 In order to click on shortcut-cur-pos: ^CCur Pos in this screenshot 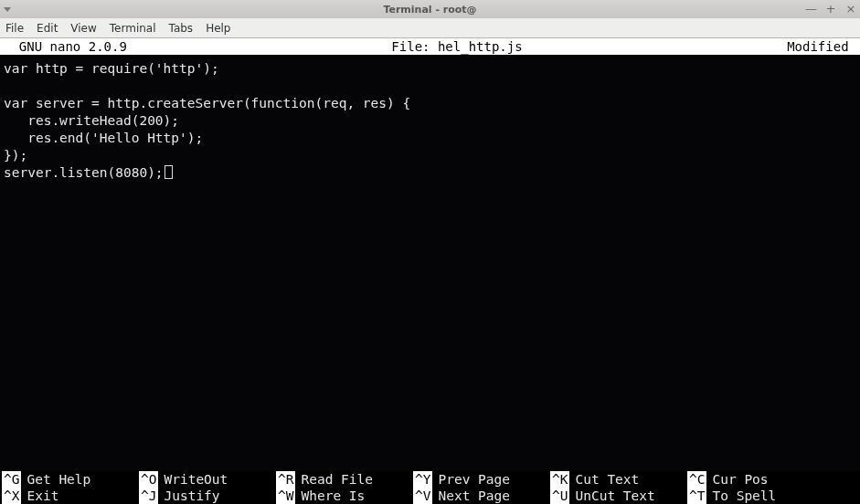, I will do `click(756, 479)`.